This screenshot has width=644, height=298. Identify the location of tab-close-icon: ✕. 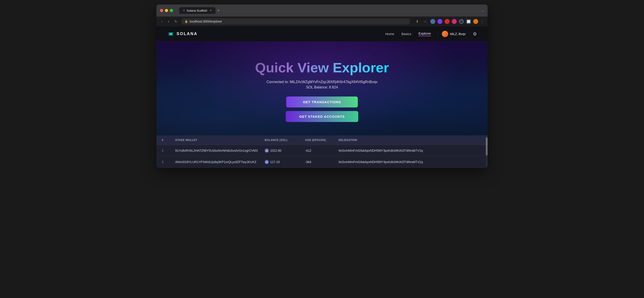
(211, 10).